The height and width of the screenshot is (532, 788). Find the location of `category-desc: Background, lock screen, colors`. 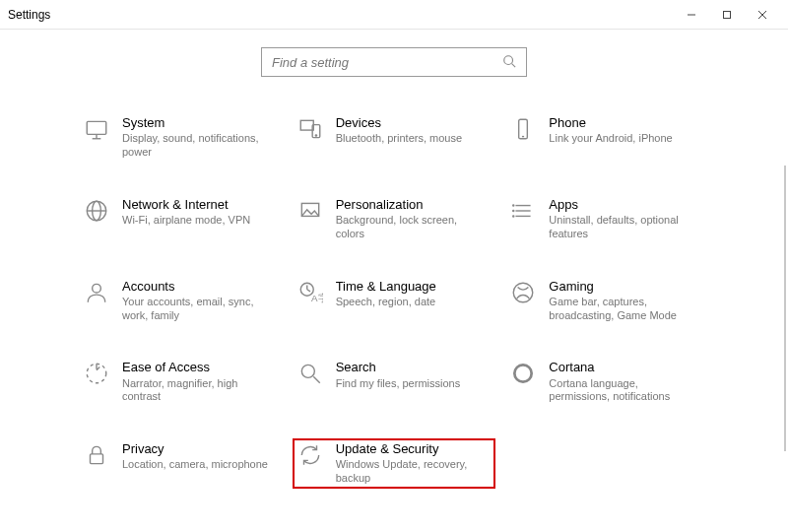

category-desc: Background, lock screen, colors is located at coordinates (410, 228).